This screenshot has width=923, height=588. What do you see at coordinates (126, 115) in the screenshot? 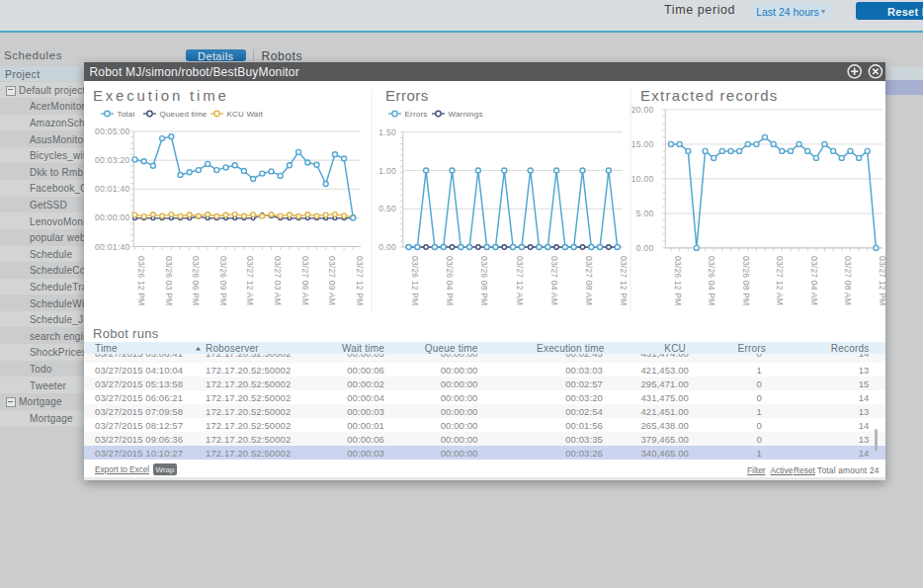
I see `svg-text: Total` at bounding box center [126, 115].